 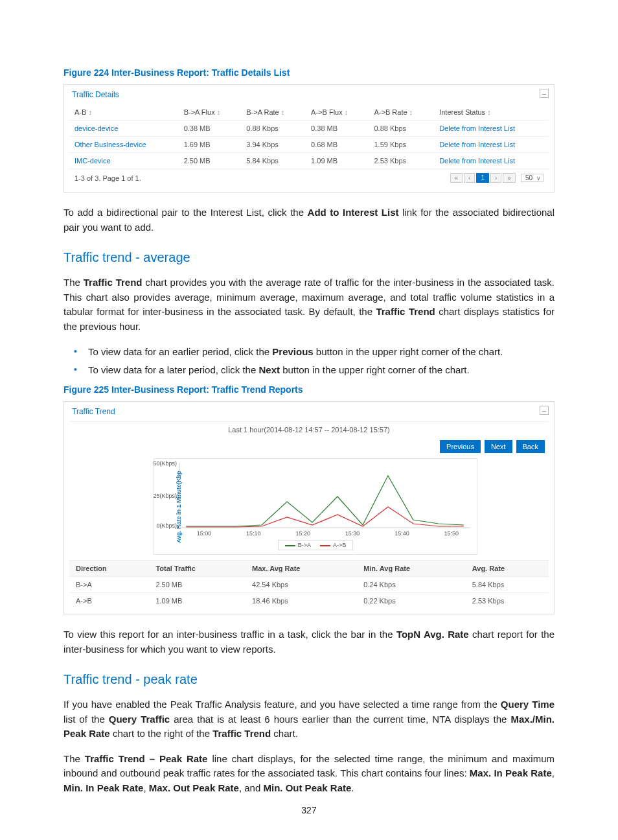 I want to click on para-avg-desc: The Traffic Trend chart provides you wit…, so click(x=309, y=305).